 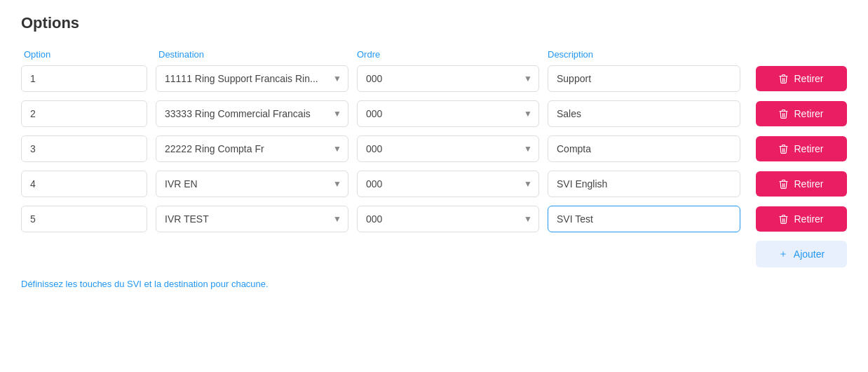 I want to click on destination-wrapper: 11111 Ring Support Francais Rin...▼, so click(x=252, y=79).